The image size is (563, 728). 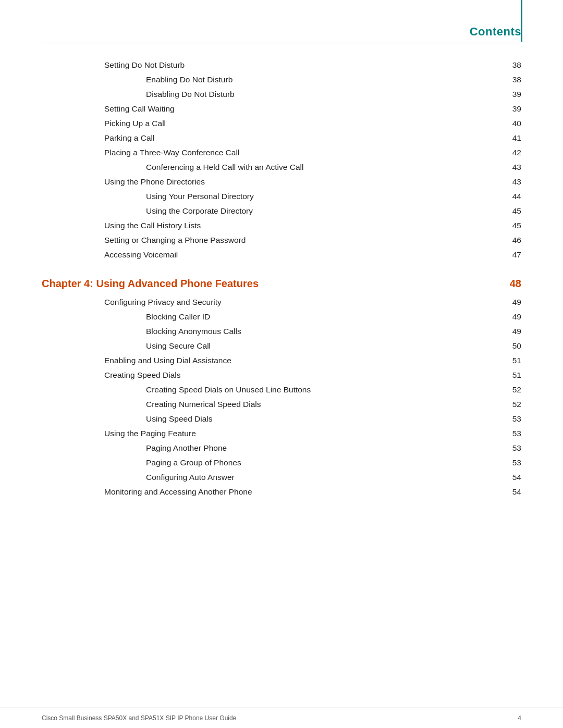 I want to click on chapter-heading-page: 48, so click(x=511, y=283).